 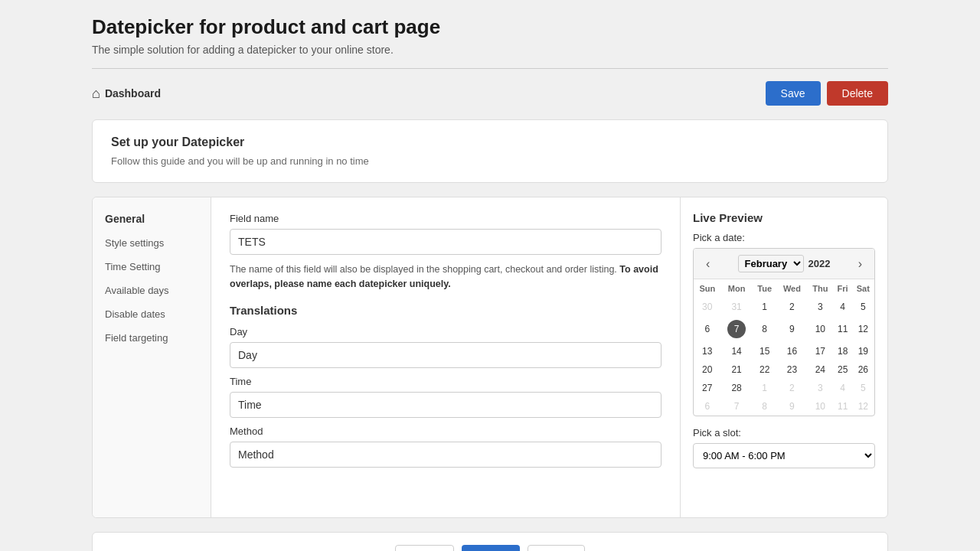 I want to click on header-actions: Save Delete, so click(x=827, y=93).